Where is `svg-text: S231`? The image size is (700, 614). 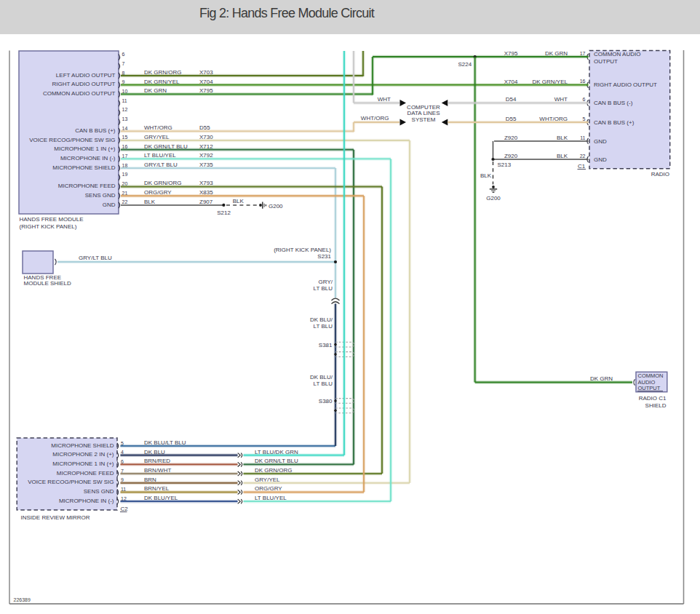
svg-text: S231 is located at coordinates (325, 256).